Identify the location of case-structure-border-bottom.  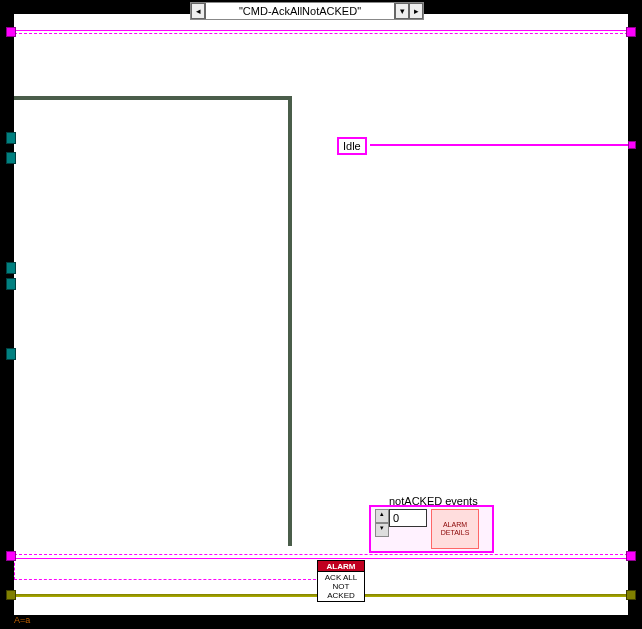
(321, 622).